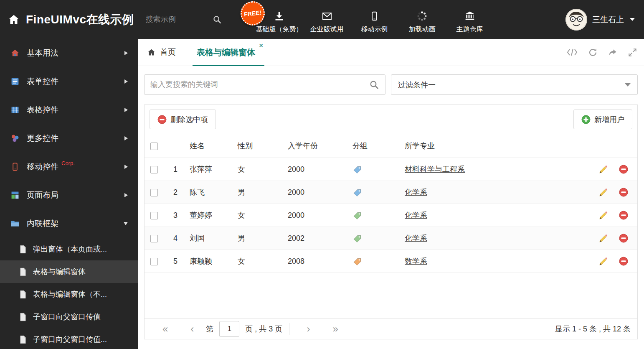 The width and height of the screenshot is (644, 349). I want to click on sidebar-item-grid-controls: 表格控件, so click(69, 110).